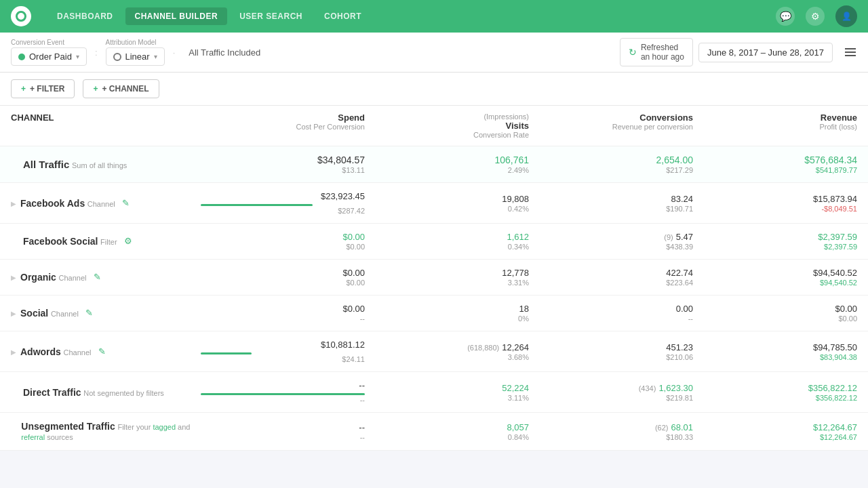  What do you see at coordinates (283, 197) in the screenshot?
I see `spend-value: $23,923.45` at bounding box center [283, 197].